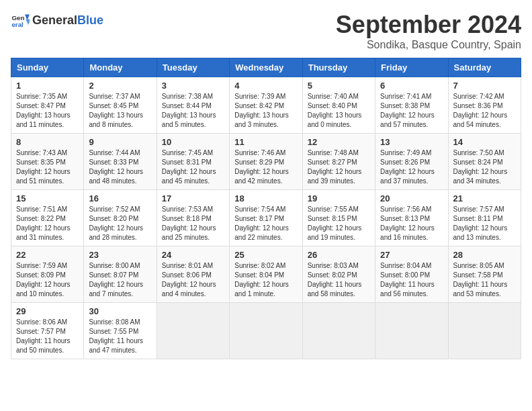  I want to click on sunset-label: Sunset: 8:29 PM, so click(259, 163).